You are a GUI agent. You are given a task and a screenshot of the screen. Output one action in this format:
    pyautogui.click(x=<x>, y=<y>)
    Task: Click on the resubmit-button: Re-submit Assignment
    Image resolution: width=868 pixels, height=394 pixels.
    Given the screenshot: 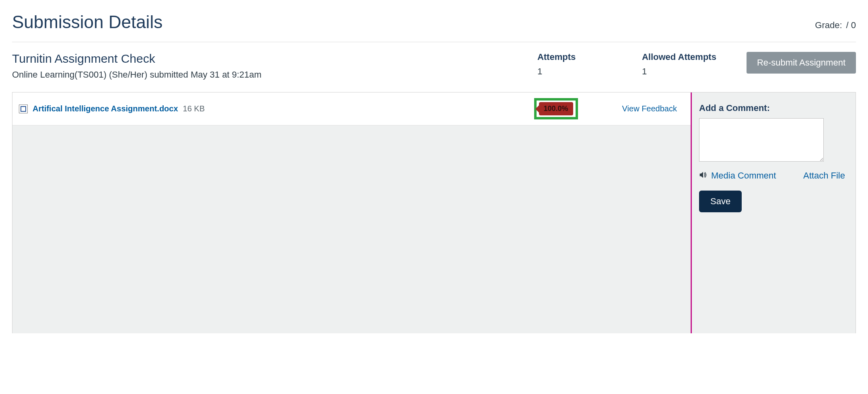 What is the action you would take?
    pyautogui.click(x=801, y=63)
    